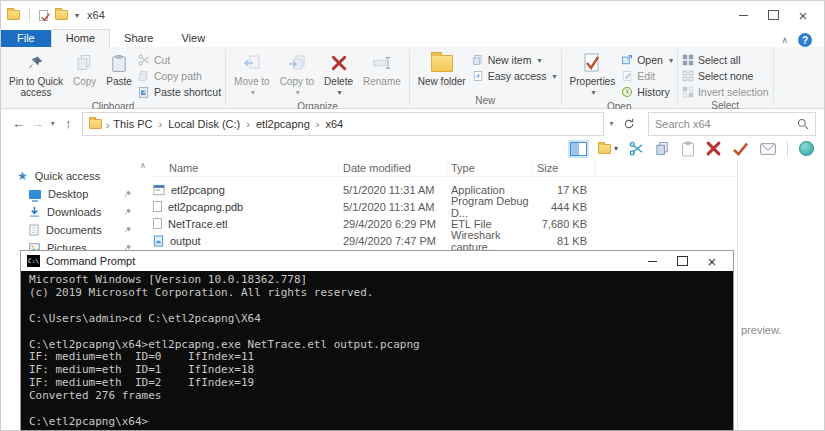 This screenshot has width=825, height=431. What do you see at coordinates (143, 166) in the screenshot?
I see `scrollbar-up-icon: ∧` at bounding box center [143, 166].